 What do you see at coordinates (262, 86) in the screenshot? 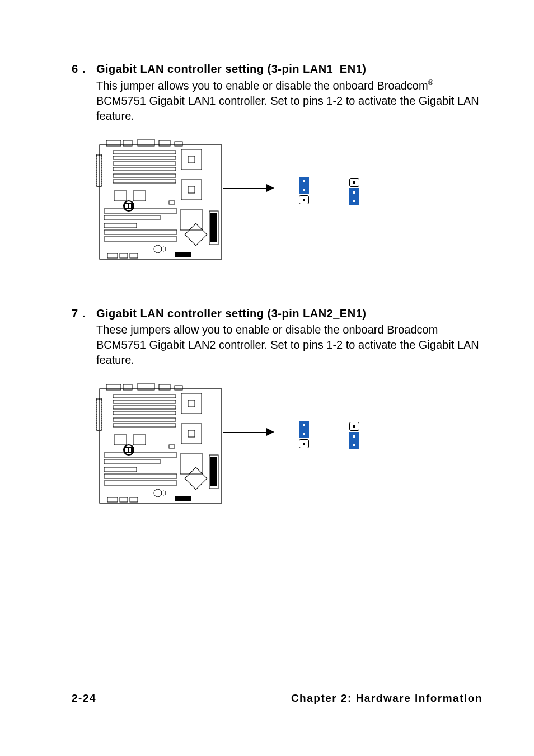
I see `body-text-pre: This jumper allows you to enable or disa…` at bounding box center [262, 86].